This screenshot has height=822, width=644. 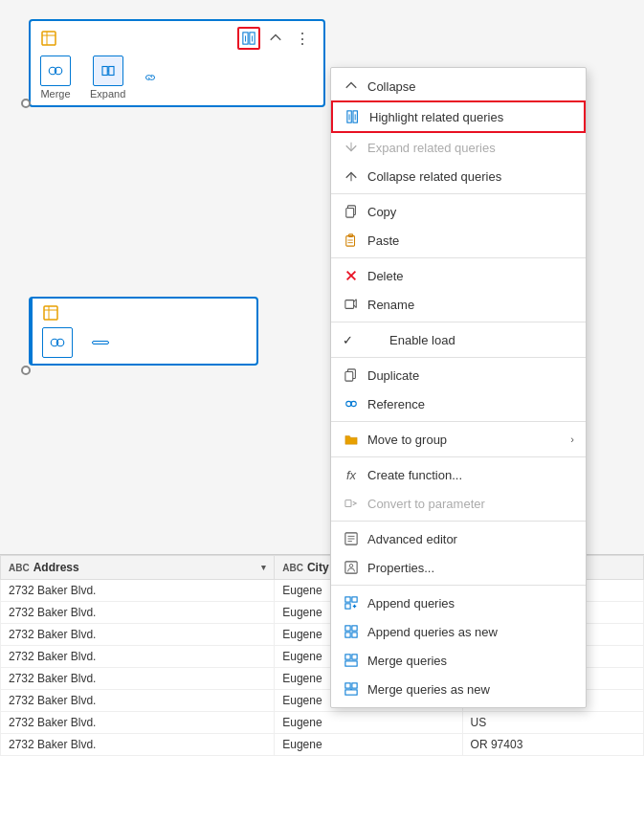 I want to click on column-header-address: ABC Address ▾, so click(x=138, y=568).